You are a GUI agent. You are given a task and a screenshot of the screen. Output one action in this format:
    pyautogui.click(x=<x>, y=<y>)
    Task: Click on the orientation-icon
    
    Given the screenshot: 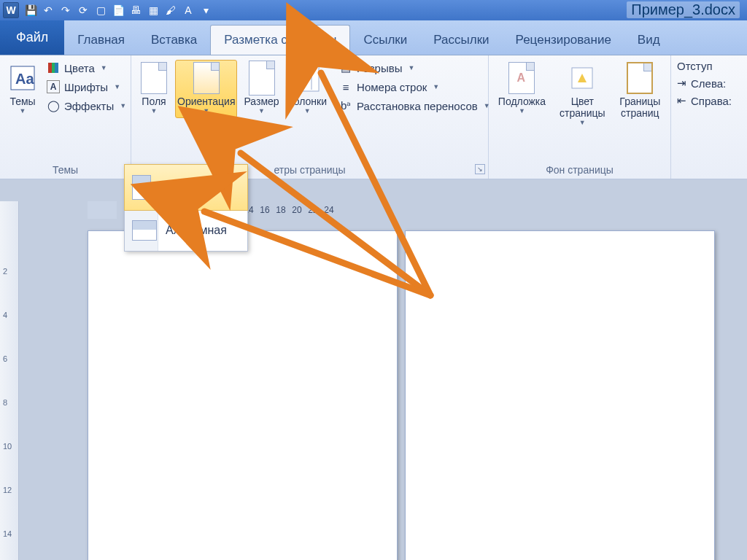 What is the action you would take?
    pyautogui.click(x=206, y=78)
    